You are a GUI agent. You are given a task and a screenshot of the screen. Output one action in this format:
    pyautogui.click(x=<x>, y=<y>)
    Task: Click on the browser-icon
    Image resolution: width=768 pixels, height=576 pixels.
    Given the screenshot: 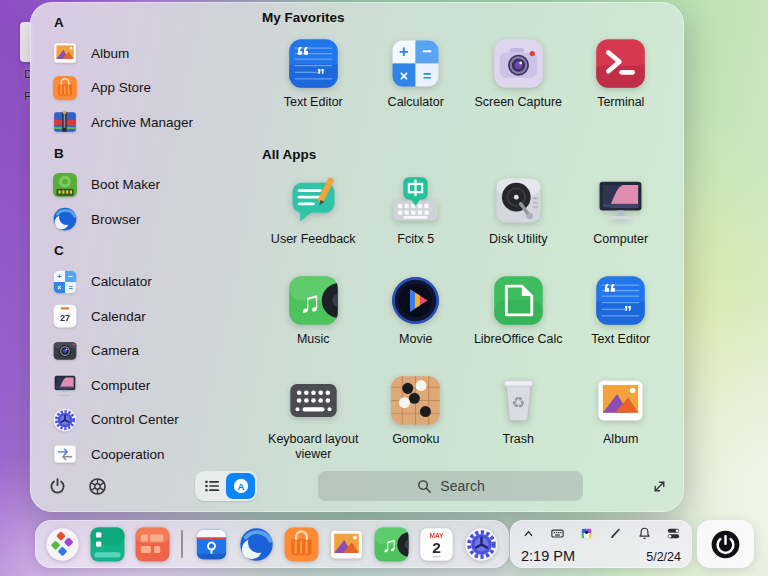 What is the action you would take?
    pyautogui.click(x=65, y=219)
    